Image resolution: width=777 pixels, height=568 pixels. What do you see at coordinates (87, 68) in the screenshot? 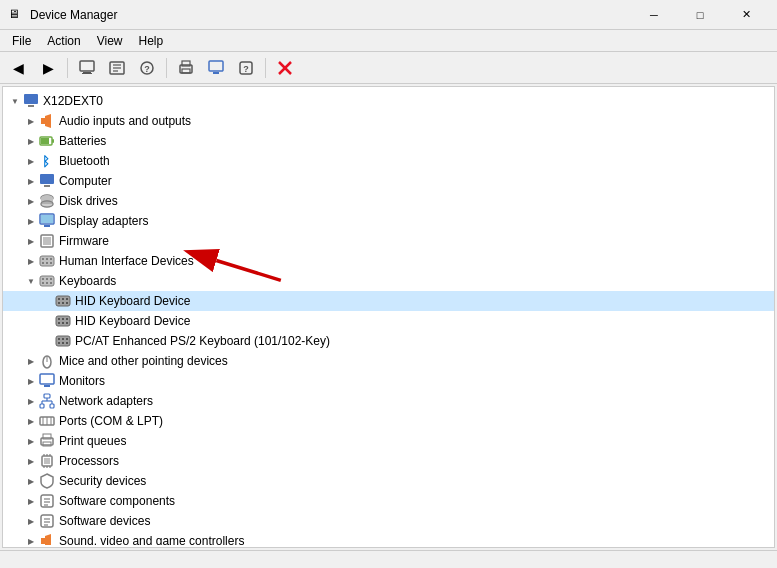
I see `toolbar-computer` at bounding box center [87, 68].